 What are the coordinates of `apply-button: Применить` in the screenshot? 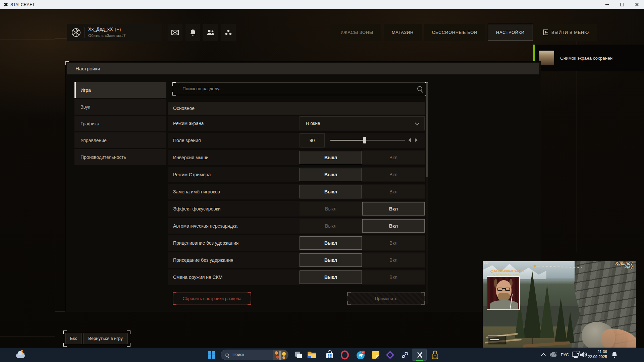 It's located at (386, 298).